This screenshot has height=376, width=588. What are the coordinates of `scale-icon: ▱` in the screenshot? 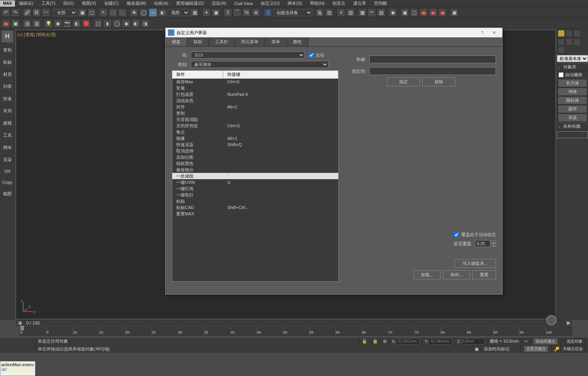 It's located at (153, 13).